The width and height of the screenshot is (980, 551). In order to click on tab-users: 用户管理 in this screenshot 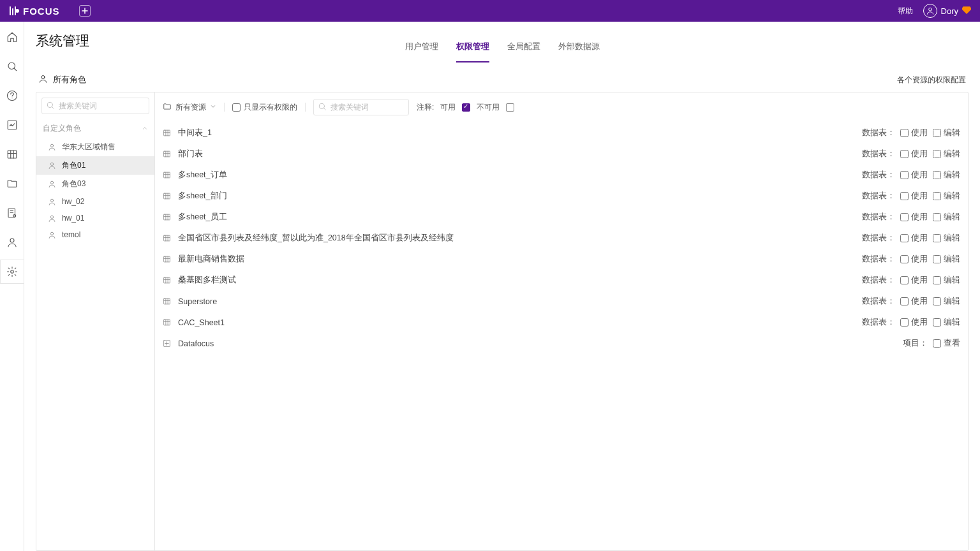, I will do `click(422, 49)`.